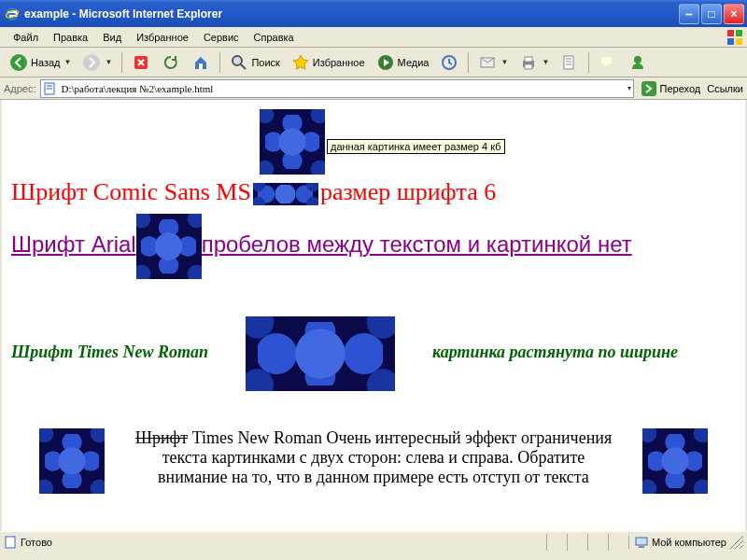 This screenshot has height=560, width=747. Describe the element at coordinates (670, 89) in the screenshot. I see `go-button: Переход` at that location.